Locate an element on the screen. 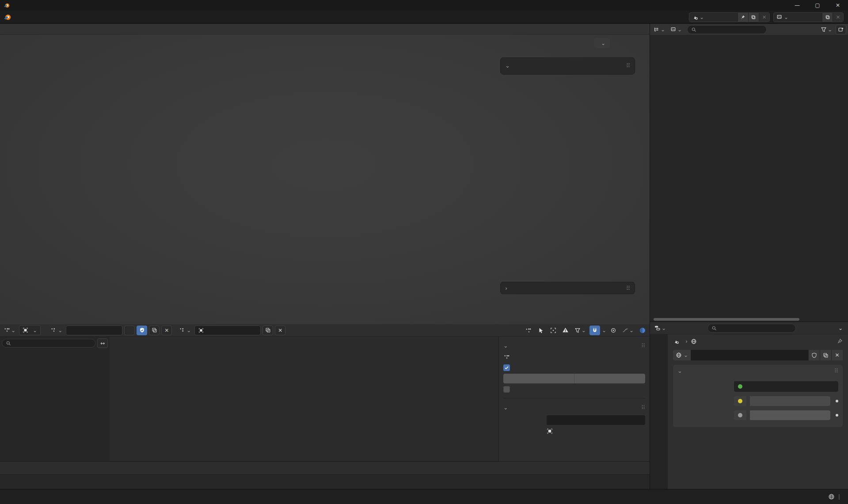 This screenshot has width=848, height=504. blender-menu-icon is located at coordinates (8, 17).